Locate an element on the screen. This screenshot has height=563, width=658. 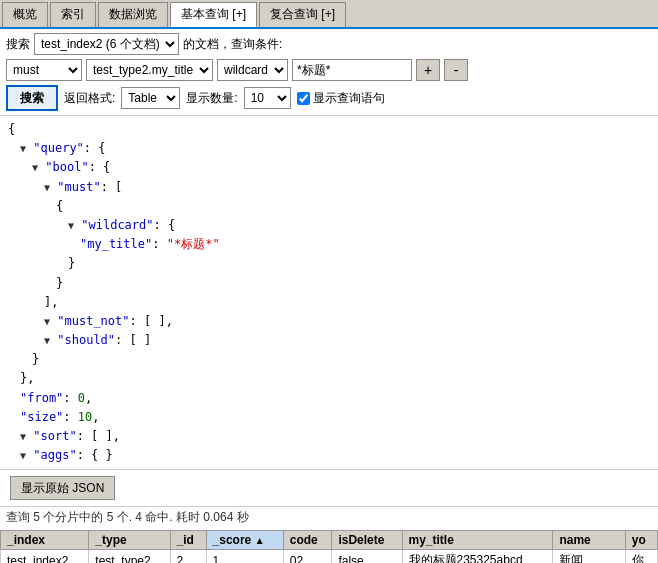
tab-basic-query: 基本查询 [+] is located at coordinates (214, 14).